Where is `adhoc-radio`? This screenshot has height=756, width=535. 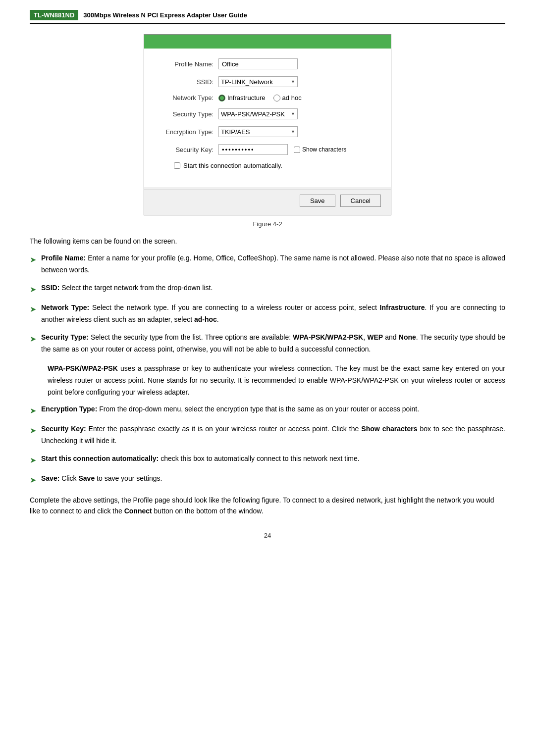
adhoc-radio is located at coordinates (277, 98).